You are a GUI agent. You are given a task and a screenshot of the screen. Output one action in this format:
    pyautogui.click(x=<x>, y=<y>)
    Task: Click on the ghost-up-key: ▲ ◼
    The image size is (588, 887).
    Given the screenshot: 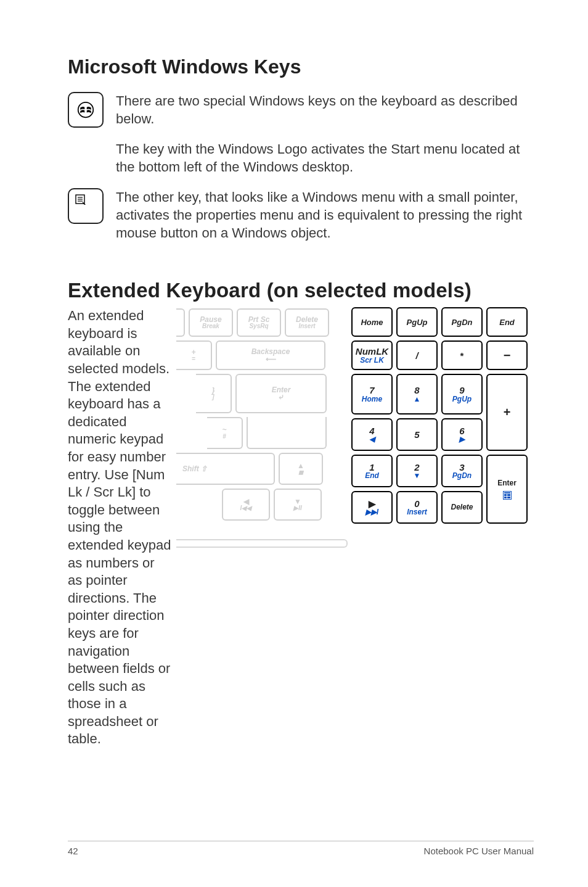 What is the action you would take?
    pyautogui.click(x=301, y=469)
    